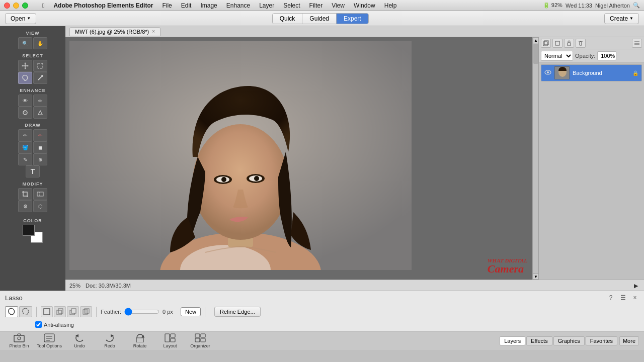  What do you see at coordinates (40, 113) in the screenshot?
I see `sponge-tool` at bounding box center [40, 113].